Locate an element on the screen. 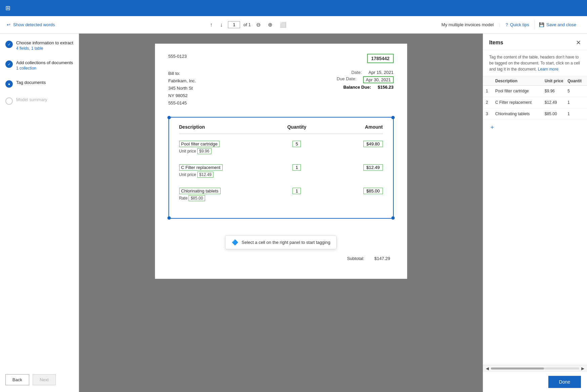 The height and width of the screenshot is (392, 587). item2-price: $12.49 is located at coordinates (556, 102).